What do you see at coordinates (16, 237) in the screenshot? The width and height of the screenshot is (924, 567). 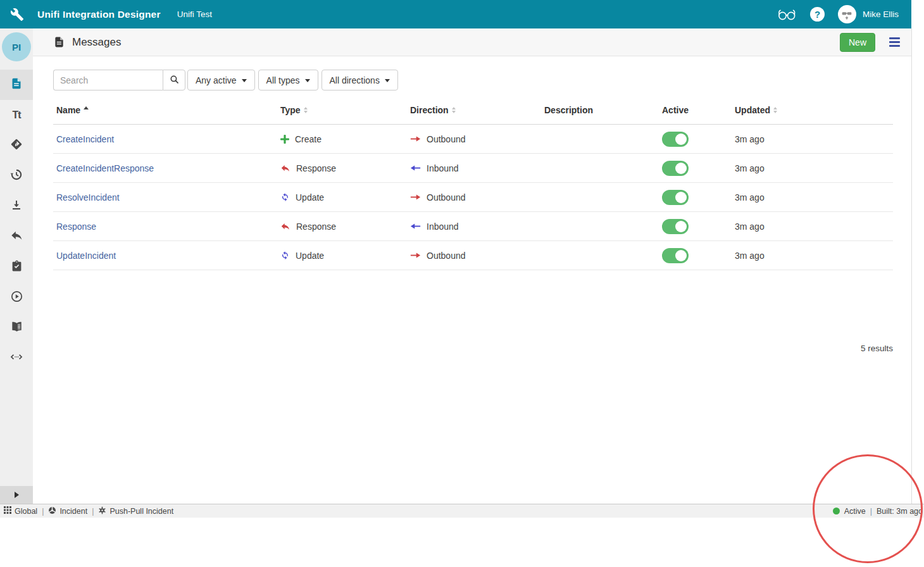 I see `reply-icon` at bounding box center [16, 237].